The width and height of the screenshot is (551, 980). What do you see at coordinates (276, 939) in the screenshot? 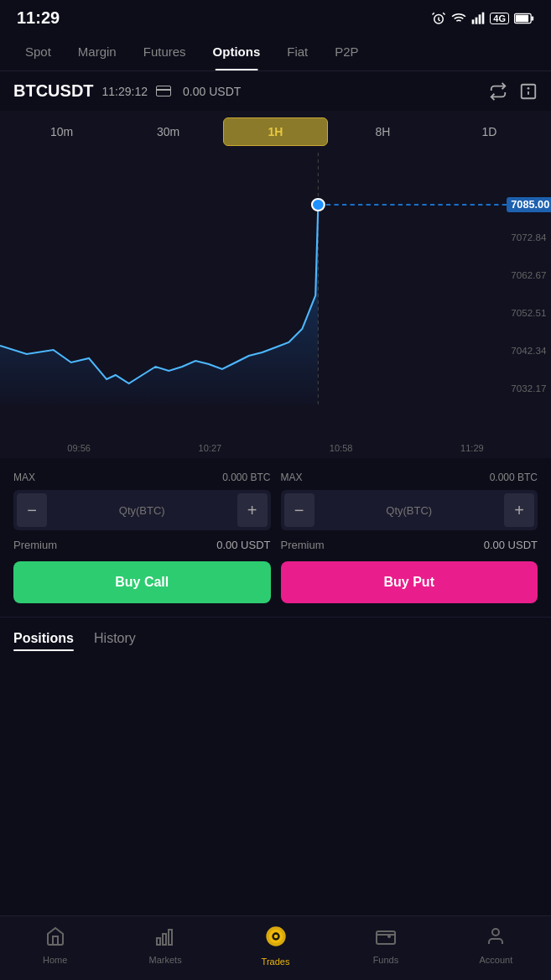
I see `trades-icon` at bounding box center [276, 939].